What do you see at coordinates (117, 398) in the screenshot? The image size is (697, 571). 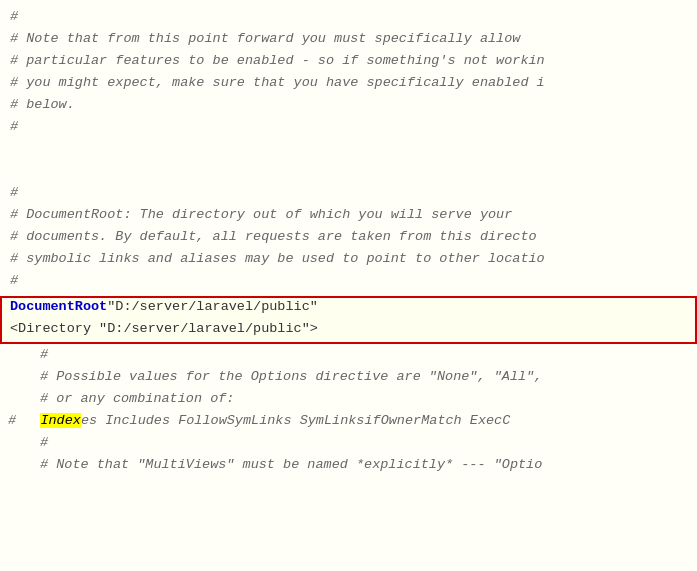 I see `line-text: # or any combination of:` at bounding box center [117, 398].